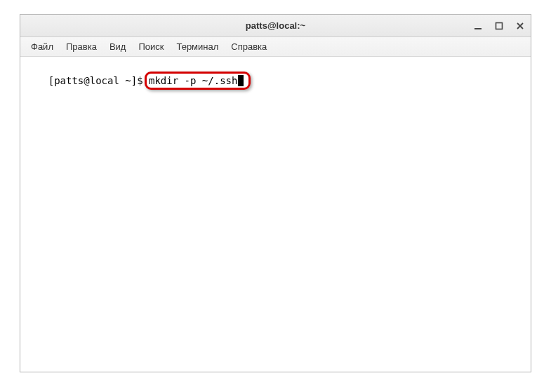 Image resolution: width=551 pixels, height=392 pixels. I want to click on window-controls, so click(499, 25).